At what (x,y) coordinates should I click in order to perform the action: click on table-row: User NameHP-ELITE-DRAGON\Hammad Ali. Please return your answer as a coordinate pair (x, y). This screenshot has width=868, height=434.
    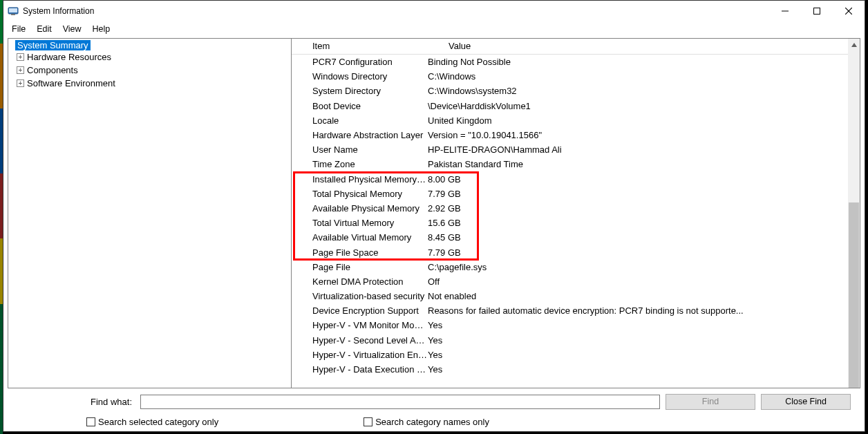
    Looking at the image, I should click on (576, 149).